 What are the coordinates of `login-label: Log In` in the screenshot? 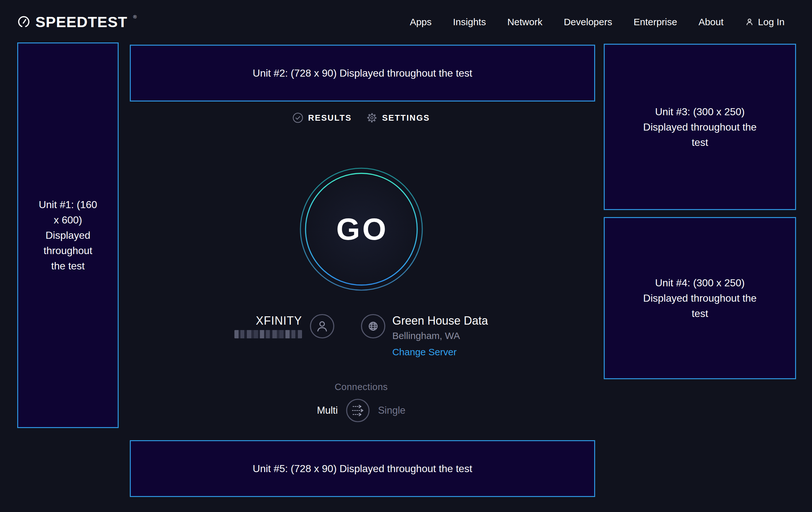 It's located at (772, 22).